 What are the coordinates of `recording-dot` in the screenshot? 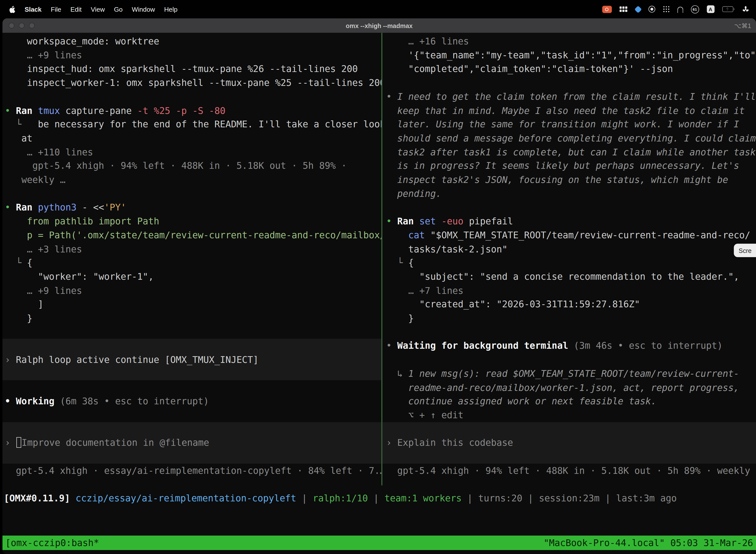 It's located at (607, 9).